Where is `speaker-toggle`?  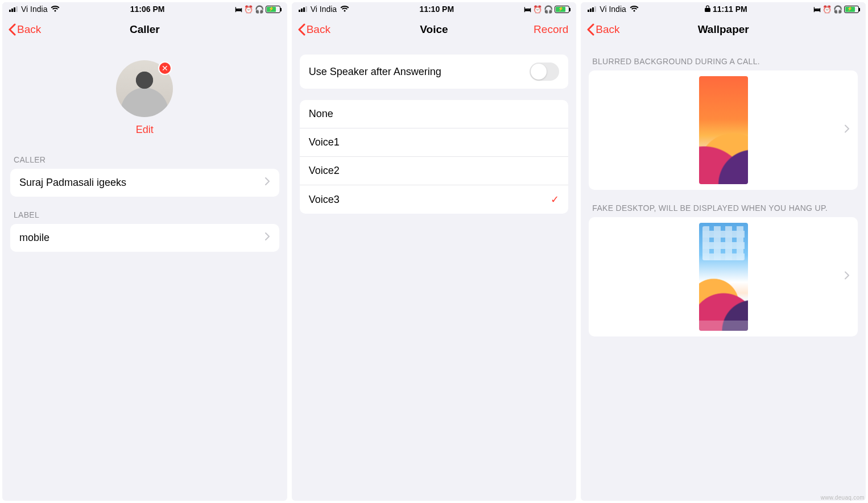
speaker-toggle is located at coordinates (544, 72).